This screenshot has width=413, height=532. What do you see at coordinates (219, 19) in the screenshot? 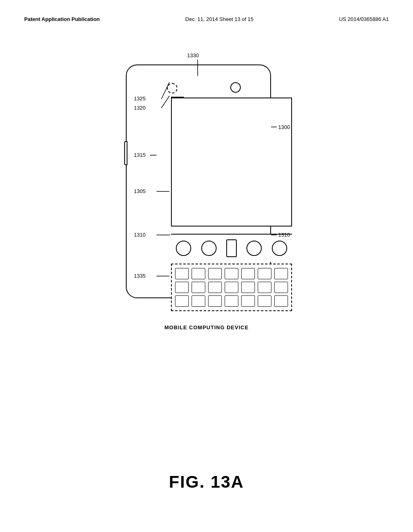
I see `header-date-sheet: Dec. 11, 2014 Sheet 13 of 15` at bounding box center [219, 19].